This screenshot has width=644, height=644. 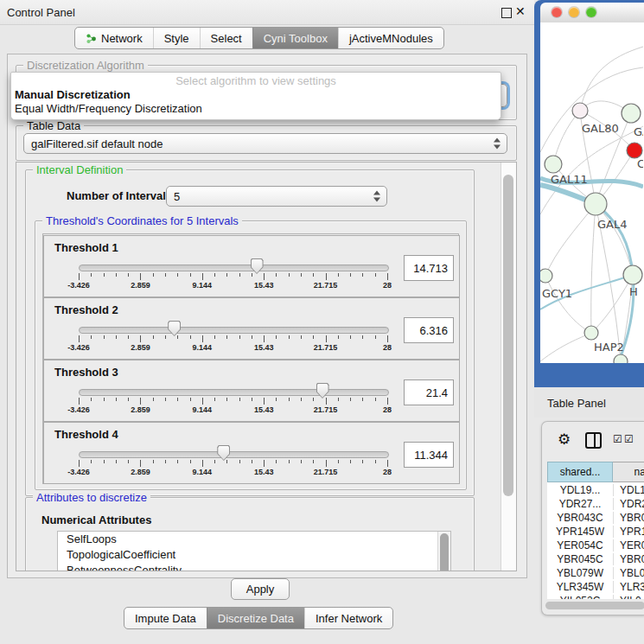 What do you see at coordinates (277, 196) in the screenshot?
I see `number-of-intervals-combobox: 5` at bounding box center [277, 196].